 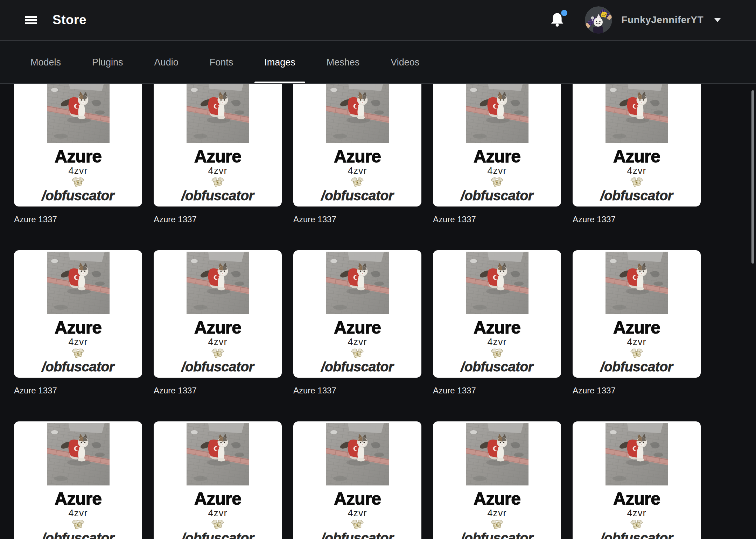 What do you see at coordinates (662, 20) in the screenshot?
I see `username: FunkyJenniferYT` at bounding box center [662, 20].